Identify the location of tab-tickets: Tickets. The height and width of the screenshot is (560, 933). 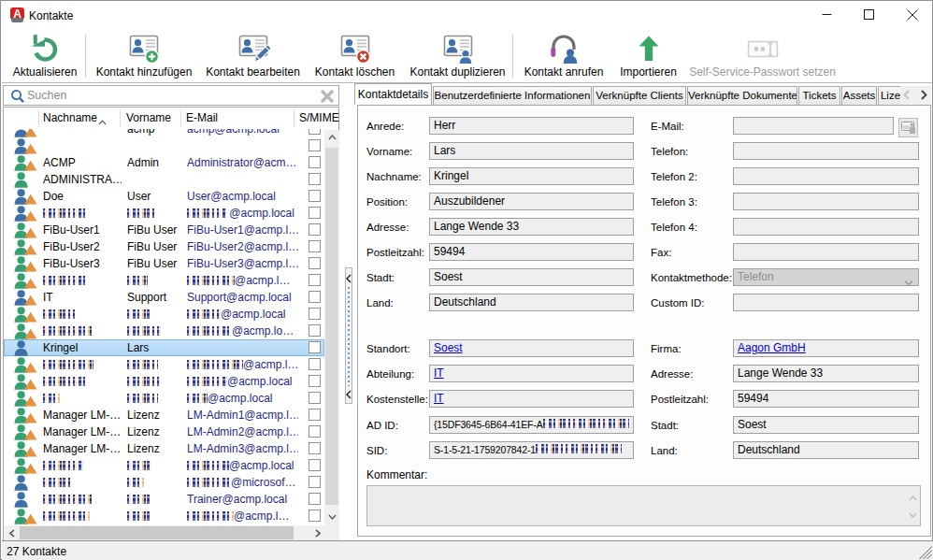
(819, 95).